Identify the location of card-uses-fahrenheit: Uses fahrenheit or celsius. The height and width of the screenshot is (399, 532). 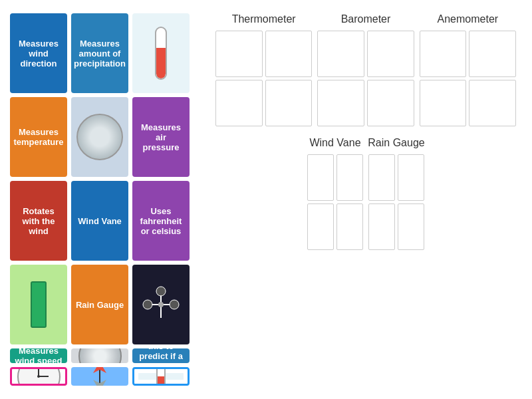
(161, 221).